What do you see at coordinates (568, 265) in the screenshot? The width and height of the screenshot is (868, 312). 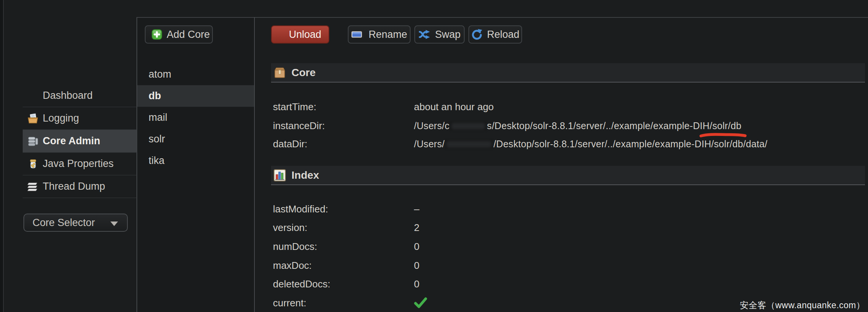 I see `maxdoc-row: maxDoc: 0` at bounding box center [568, 265].